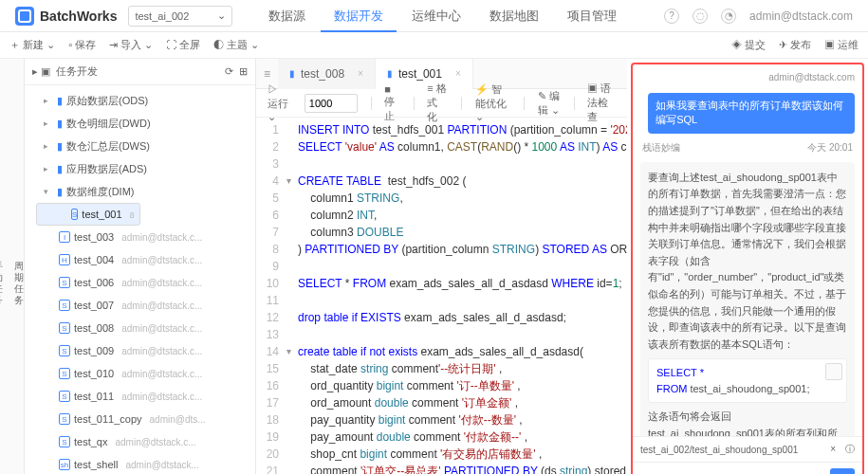  Describe the element at coordinates (442, 181) in the screenshot. I see `code-line: 4▾CREATE TABLE test_hdfs_002 (` at that location.